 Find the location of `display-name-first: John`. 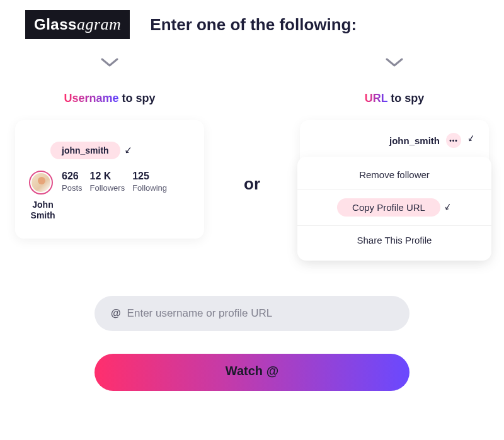

display-name-first: John is located at coordinates (43, 205).